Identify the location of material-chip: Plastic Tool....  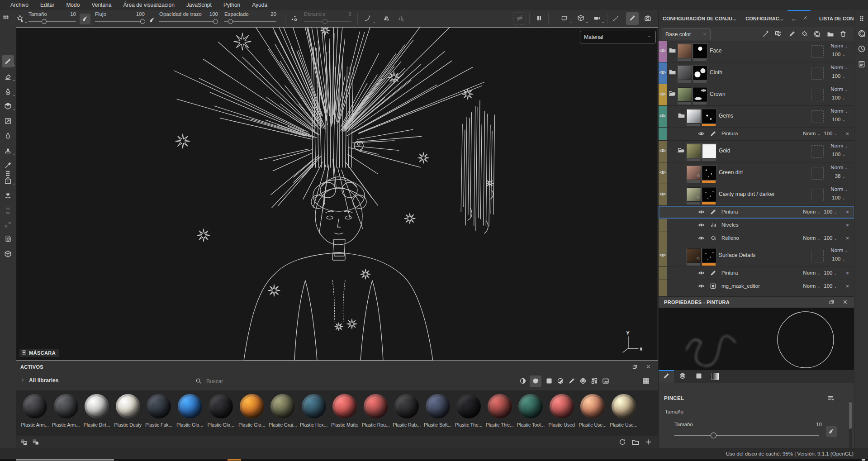
(531, 414).